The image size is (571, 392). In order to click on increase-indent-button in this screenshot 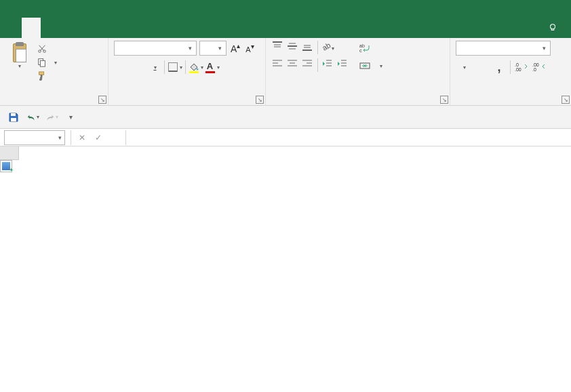, I will do `click(342, 64)`.